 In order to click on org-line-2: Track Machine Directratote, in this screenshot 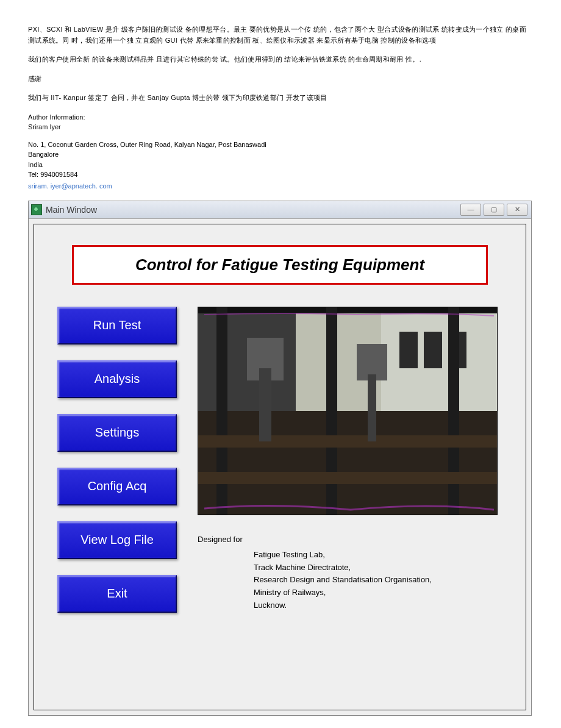, I will do `click(382, 568)`.